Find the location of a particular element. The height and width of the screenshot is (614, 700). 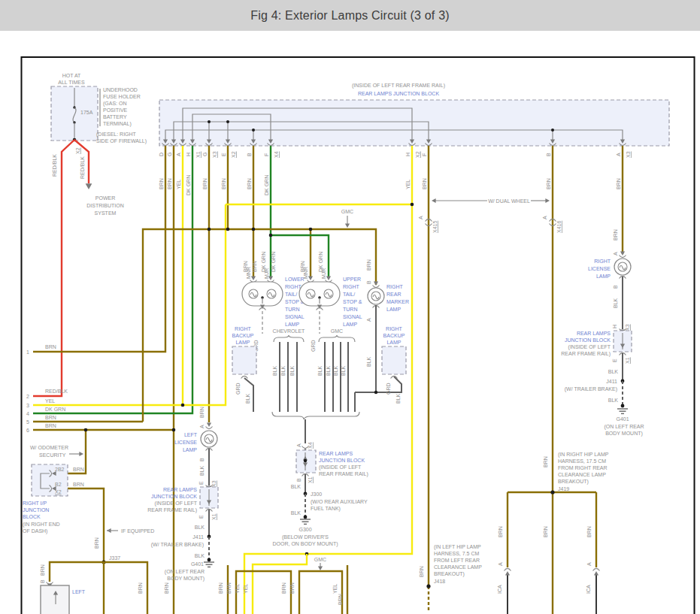

fuse-rating: 175A is located at coordinates (87, 113).